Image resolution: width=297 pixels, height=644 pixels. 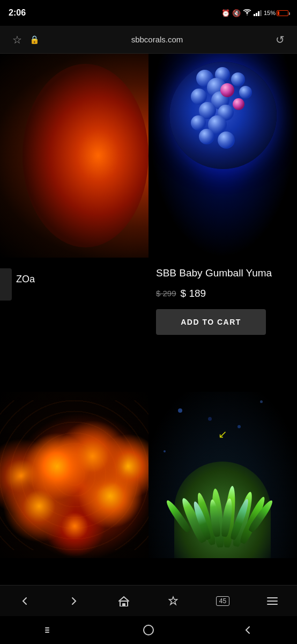 I want to click on battery-icon: 15%, so click(x=276, y=13).